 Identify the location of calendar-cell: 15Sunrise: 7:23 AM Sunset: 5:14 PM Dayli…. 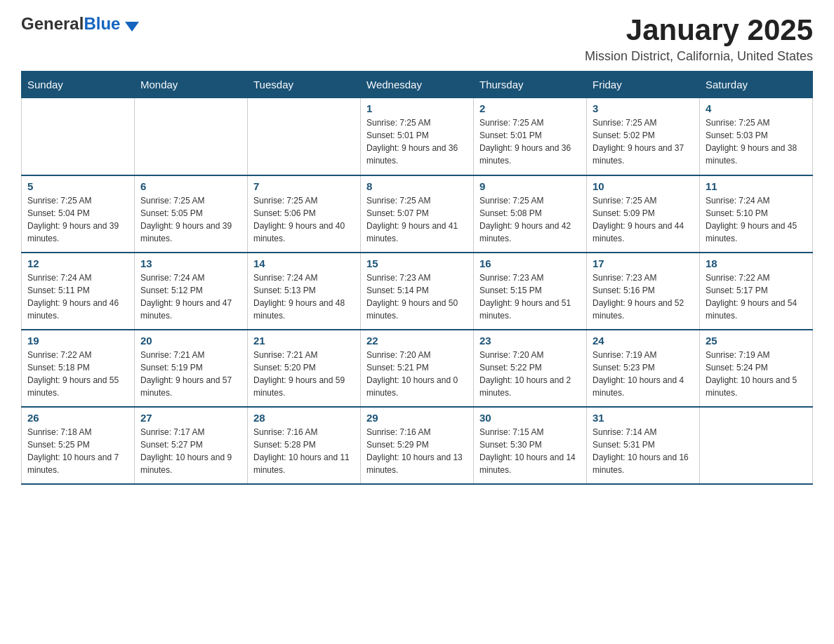
(417, 291).